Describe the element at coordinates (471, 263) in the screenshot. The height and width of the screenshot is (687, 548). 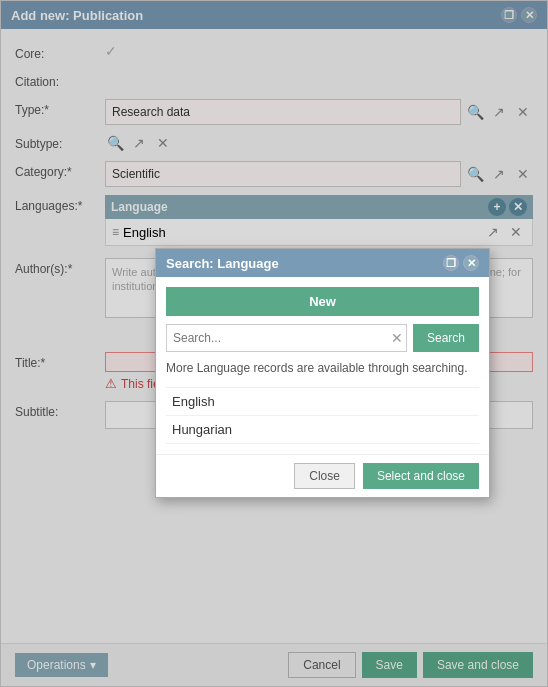
I see `dialog-close-icon: ✕` at that location.